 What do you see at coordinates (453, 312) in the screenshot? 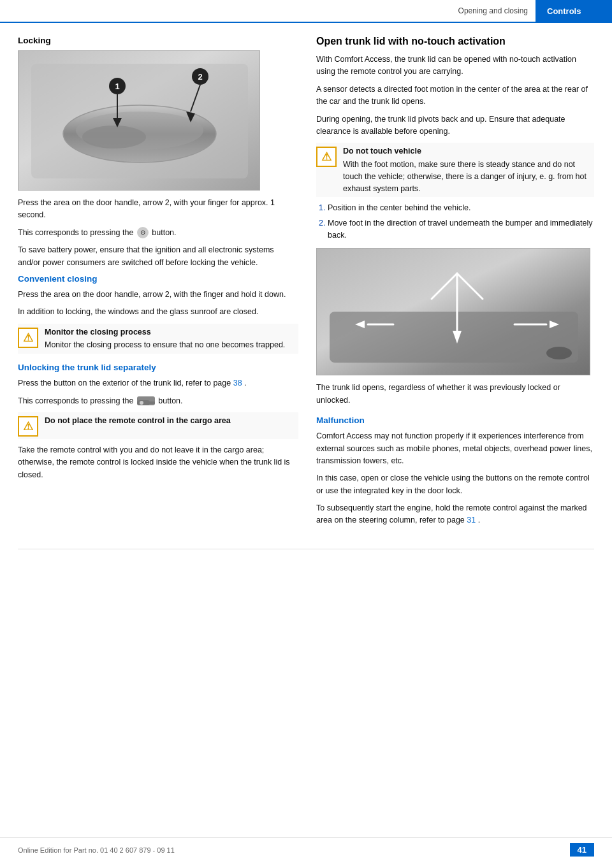
I see `trunk-image` at bounding box center [453, 312].